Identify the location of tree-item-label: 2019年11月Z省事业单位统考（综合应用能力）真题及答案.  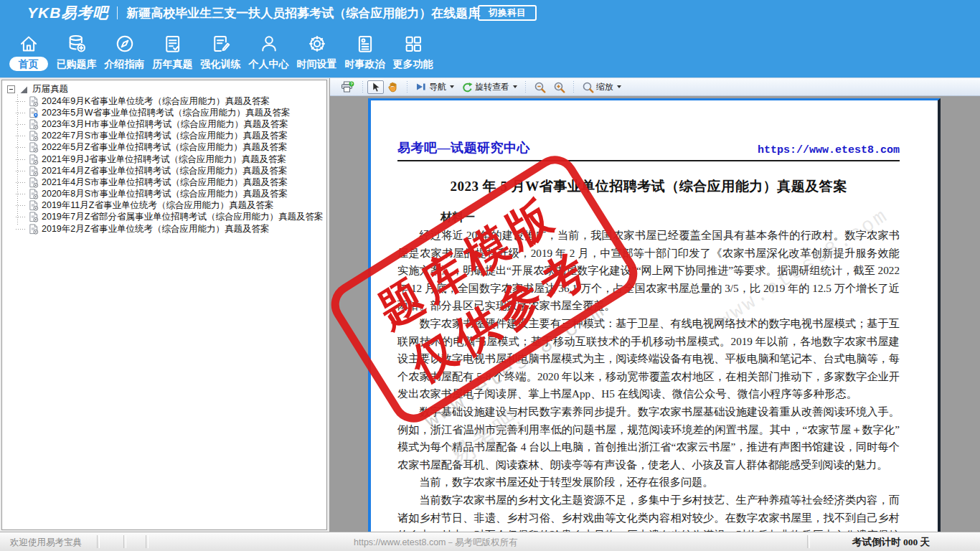
(158, 205).